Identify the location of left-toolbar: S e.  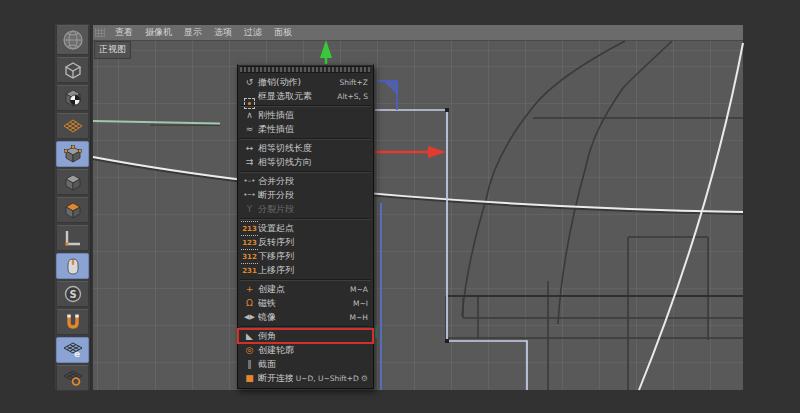
(73, 207).